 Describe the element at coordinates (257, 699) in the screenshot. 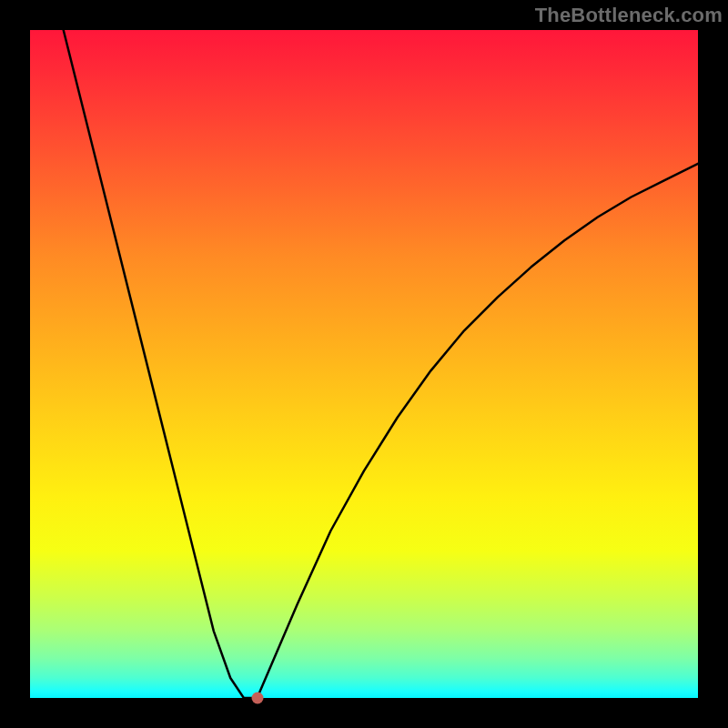

I see `optimal-point-marker` at that location.